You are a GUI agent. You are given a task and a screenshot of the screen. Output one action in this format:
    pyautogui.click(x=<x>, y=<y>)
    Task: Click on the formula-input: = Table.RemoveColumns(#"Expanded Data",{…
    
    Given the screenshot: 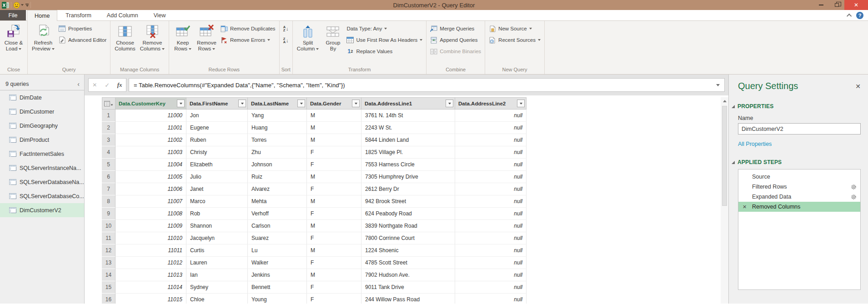 What is the action you would take?
    pyautogui.click(x=426, y=85)
    